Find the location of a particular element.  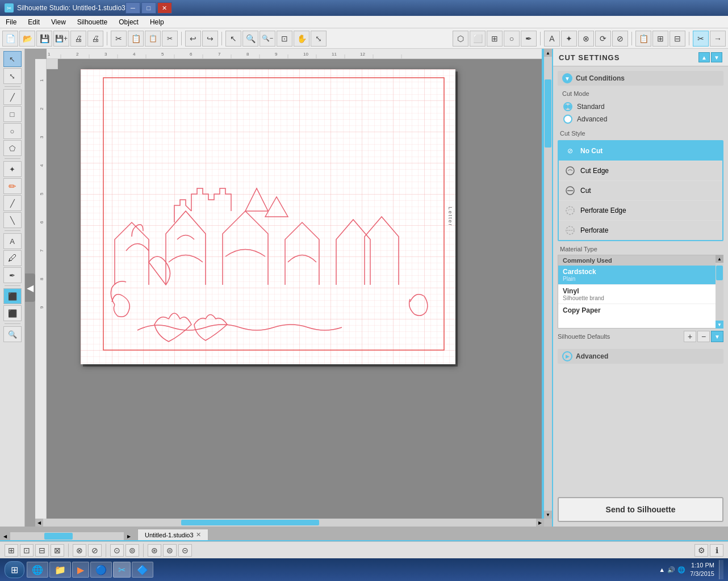

hscroll-left-button: ◀ is located at coordinates (39, 523).